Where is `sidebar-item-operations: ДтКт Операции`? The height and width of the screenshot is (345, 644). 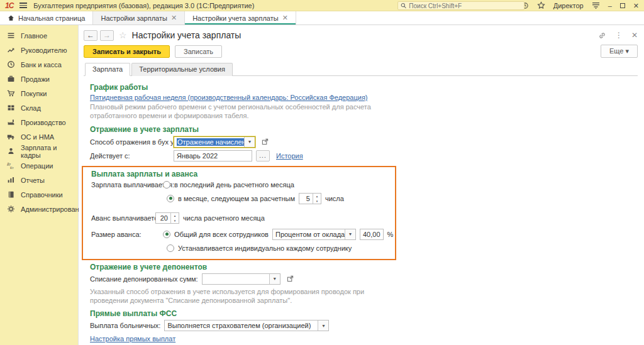
sidebar-item-operations: ДтКт Операции is located at coordinates (39, 166).